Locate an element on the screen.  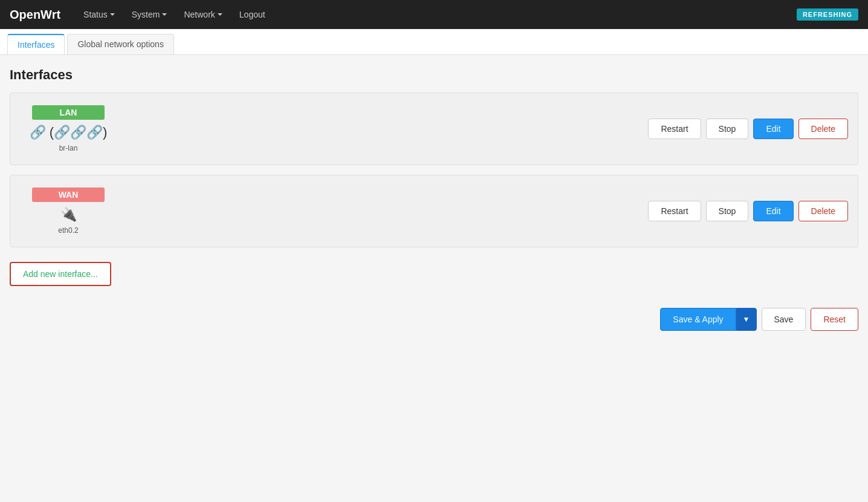
wan-icon: 🔌 is located at coordinates (69, 215).